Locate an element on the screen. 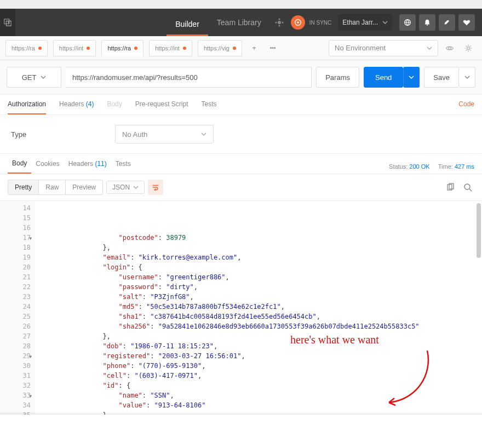 The image size is (482, 448). quick-look-icon is located at coordinates (450, 48).